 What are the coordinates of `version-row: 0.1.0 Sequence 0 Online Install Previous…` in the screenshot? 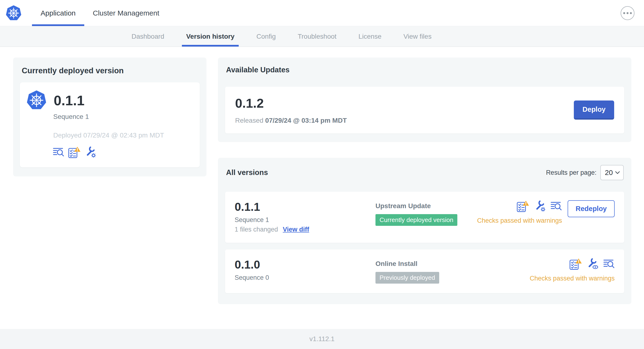 It's located at (424, 272).